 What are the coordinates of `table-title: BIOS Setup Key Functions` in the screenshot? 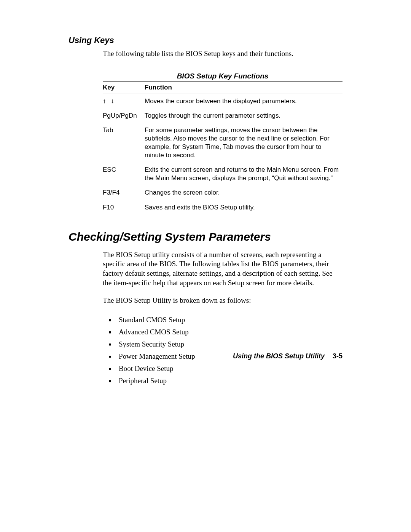 It's located at (223, 76).